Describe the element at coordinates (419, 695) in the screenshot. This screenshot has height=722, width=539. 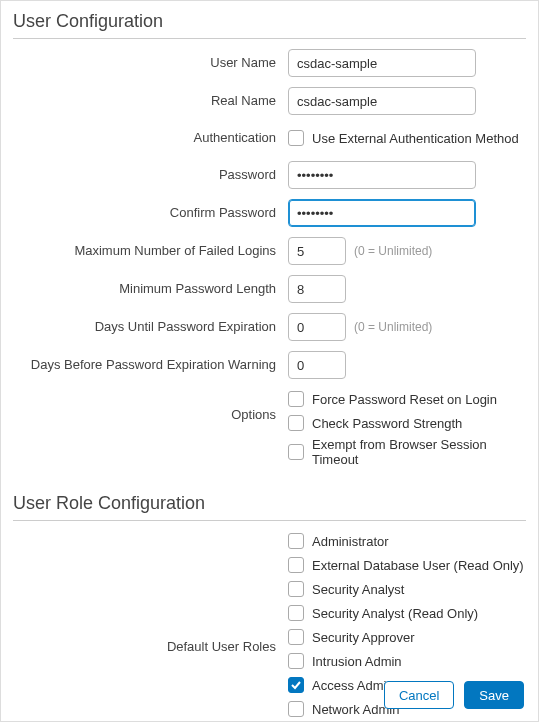
I see `cancel-button: Cancel` at that location.